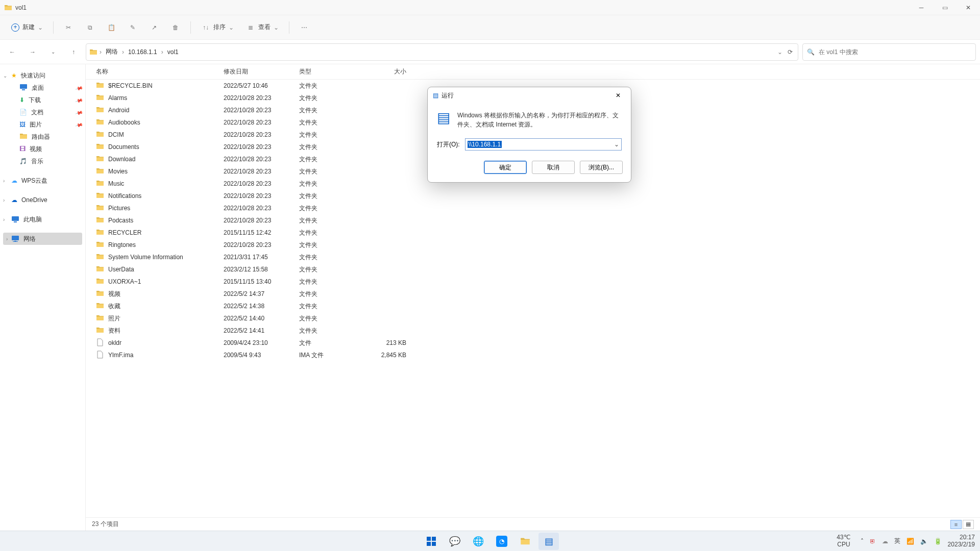 This screenshot has width=980, height=551. I want to click on picture-icon: 🖼, so click(22, 124).